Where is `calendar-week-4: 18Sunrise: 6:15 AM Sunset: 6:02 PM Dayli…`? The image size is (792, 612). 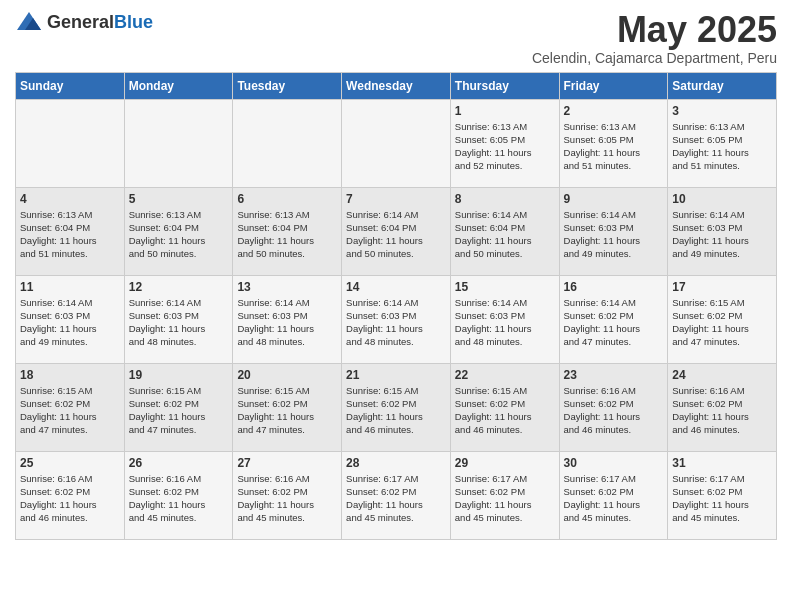
calendar-week-4: 18Sunrise: 6:15 AM Sunset: 6:02 PM Dayli… is located at coordinates (396, 407).